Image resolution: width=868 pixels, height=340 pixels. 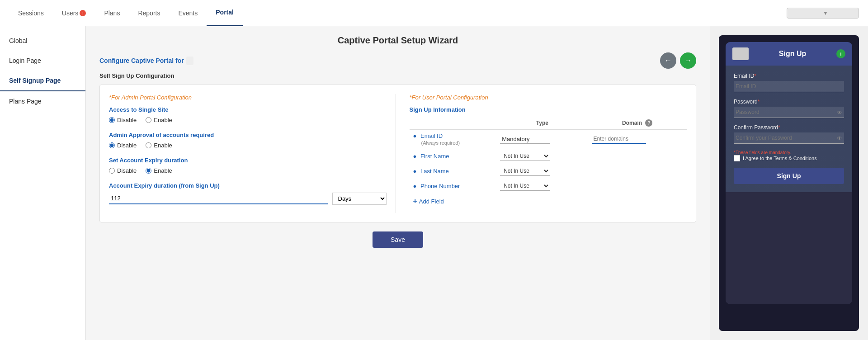 I want to click on preview-email-label: Email ID*, so click(x=789, y=76).